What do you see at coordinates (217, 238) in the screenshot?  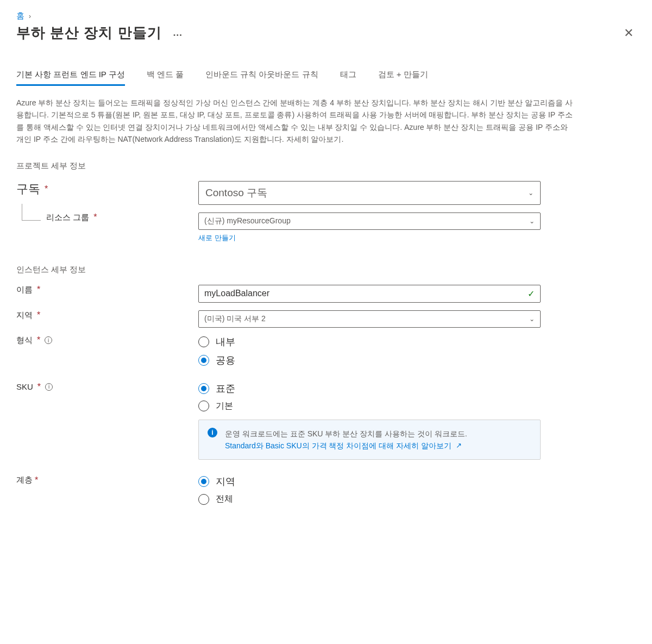 I see `create-new-link: 새로 만들기` at bounding box center [217, 238].